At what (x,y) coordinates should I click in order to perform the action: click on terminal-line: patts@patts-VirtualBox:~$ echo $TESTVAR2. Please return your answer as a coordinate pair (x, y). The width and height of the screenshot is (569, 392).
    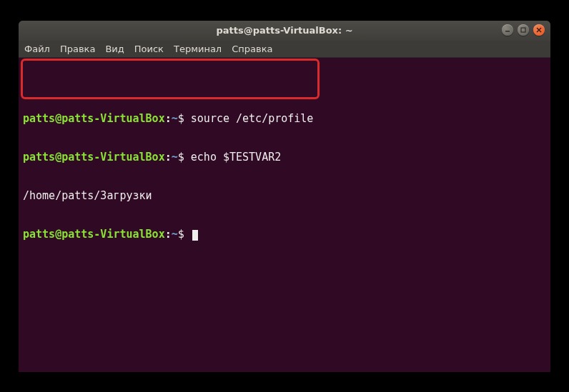
    Looking at the image, I should click on (284, 157).